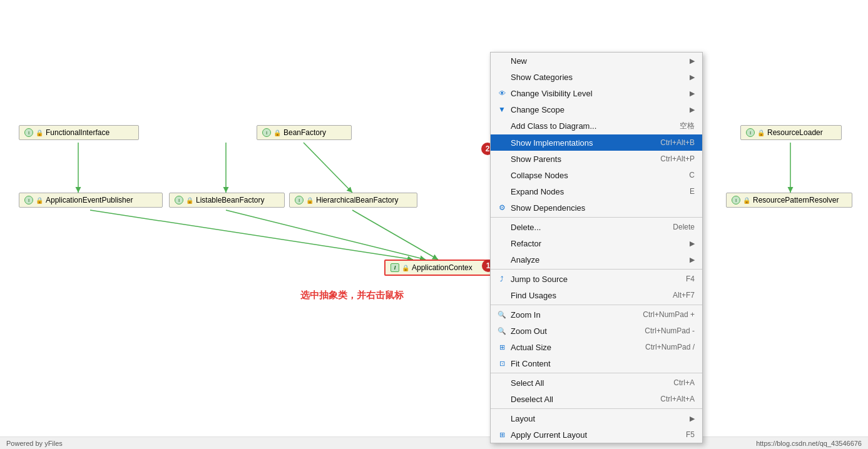 This screenshot has height=449, width=868. I want to click on menu-label-fit-content: Fit Content, so click(531, 364).